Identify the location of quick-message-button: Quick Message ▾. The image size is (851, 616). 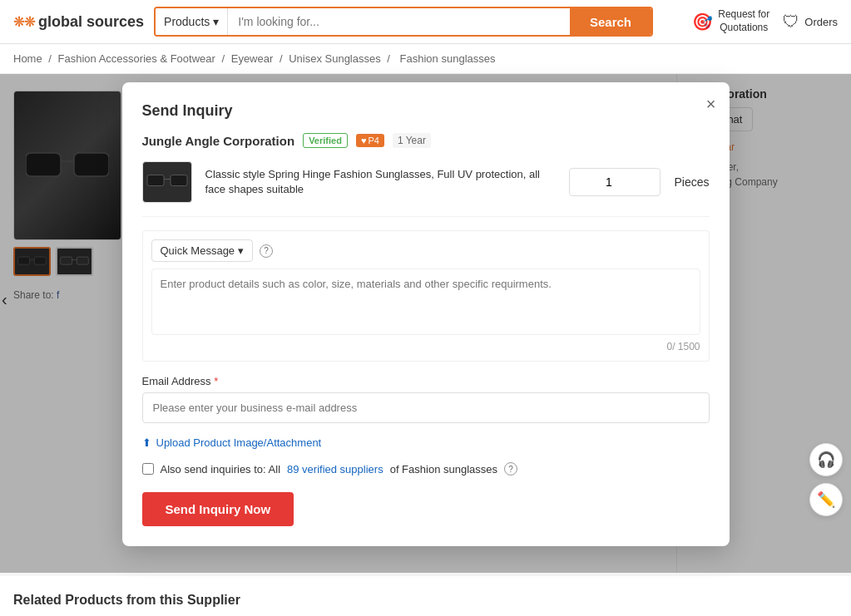
(203, 251).